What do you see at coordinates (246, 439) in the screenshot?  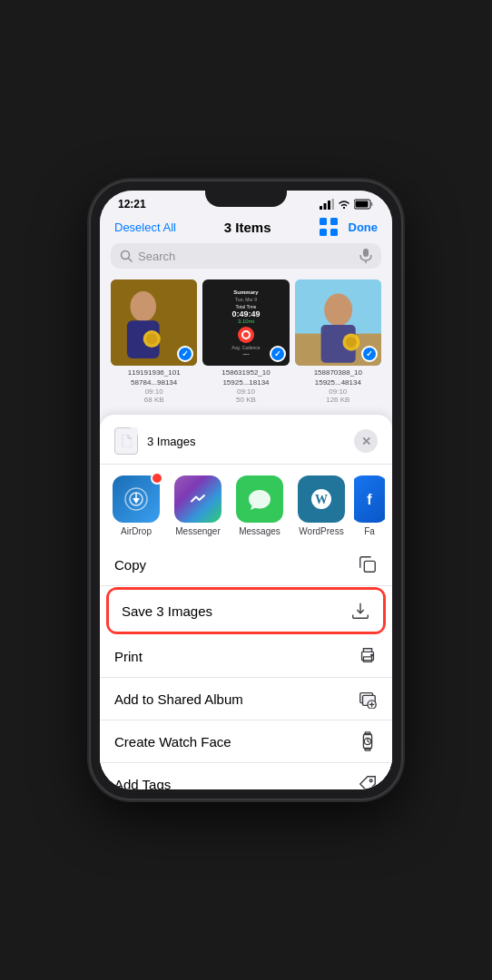 I see `share-sheet-header: 3 Images ✕` at bounding box center [246, 439].